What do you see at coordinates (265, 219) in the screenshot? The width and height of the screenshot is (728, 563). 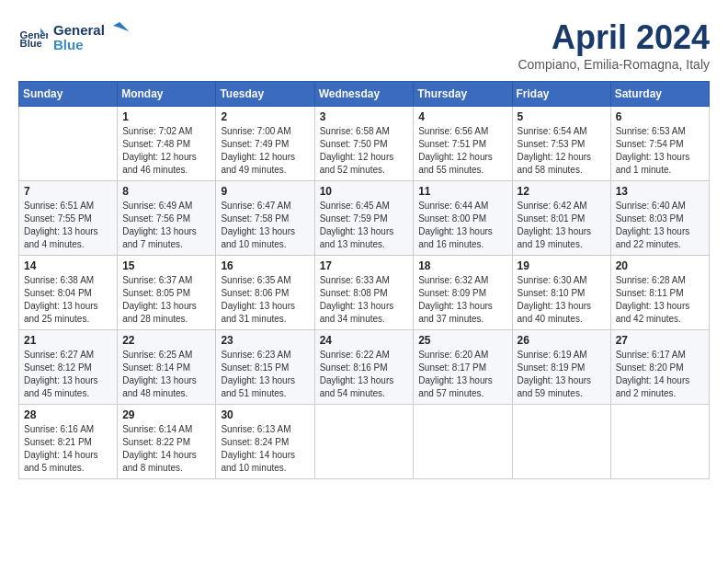 I see `calendar-cell: 9Sunrise: 6:47 AM Sunset: 7:58 PM Daylig…` at bounding box center [265, 219].